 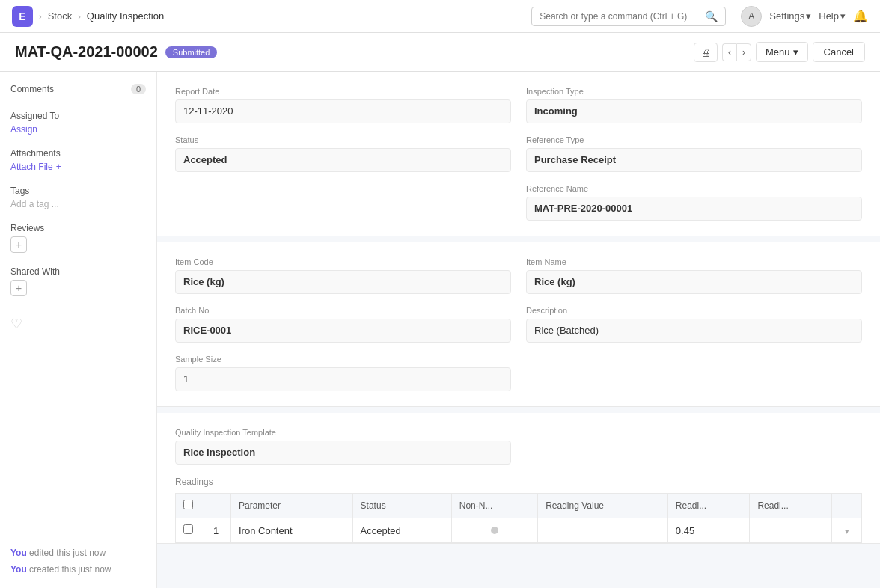 I want to click on heart-icon: ♡, so click(x=16, y=324).